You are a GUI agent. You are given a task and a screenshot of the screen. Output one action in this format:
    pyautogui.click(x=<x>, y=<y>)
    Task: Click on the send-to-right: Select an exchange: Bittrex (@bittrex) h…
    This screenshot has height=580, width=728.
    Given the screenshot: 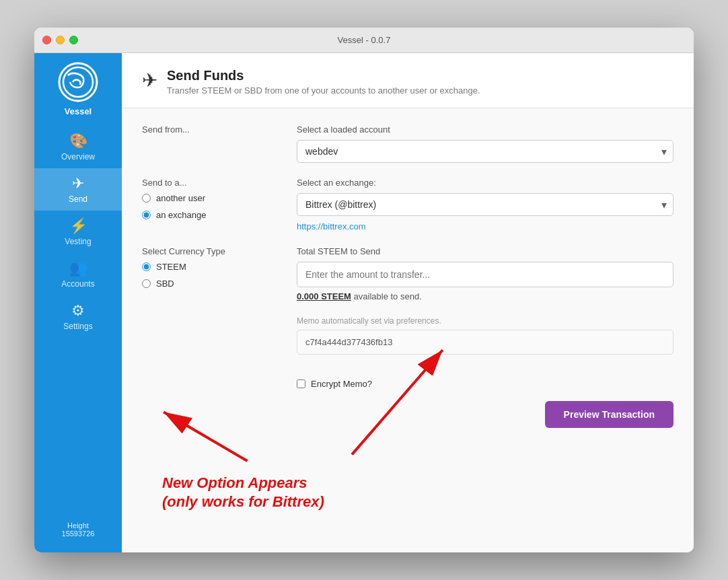 What is the action you would take?
    pyautogui.click(x=485, y=205)
    